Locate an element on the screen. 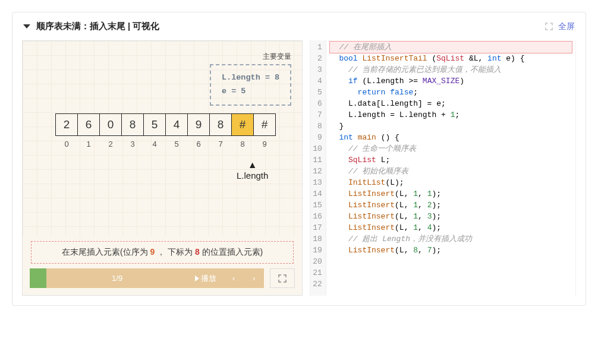 This screenshot has width=598, height=364. index-label: 7 is located at coordinates (221, 144).